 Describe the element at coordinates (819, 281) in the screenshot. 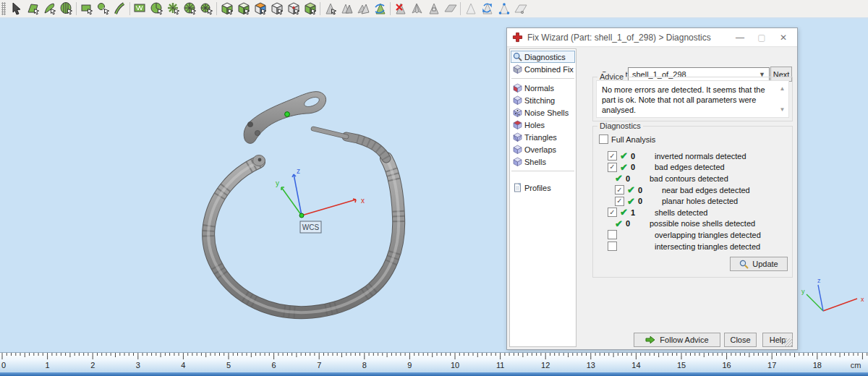

I see `triad-z-label: z` at that location.